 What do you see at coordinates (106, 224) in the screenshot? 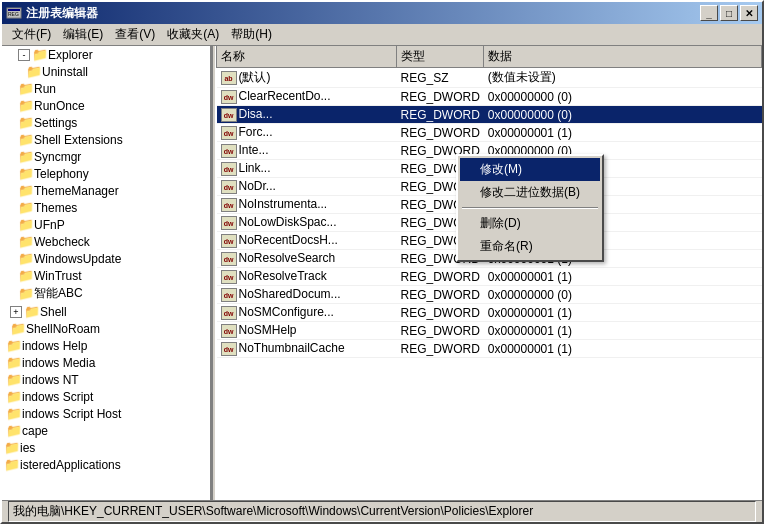
I see `tree-item-ufnp: 📁 UFnP` at bounding box center [106, 224].